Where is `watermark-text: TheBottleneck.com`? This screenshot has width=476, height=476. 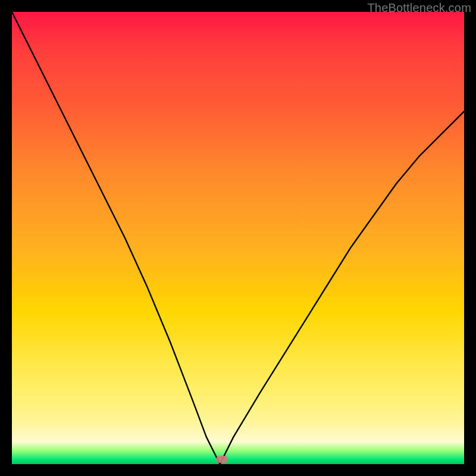 watermark-text: TheBottleneck.com is located at coordinates (419, 8).